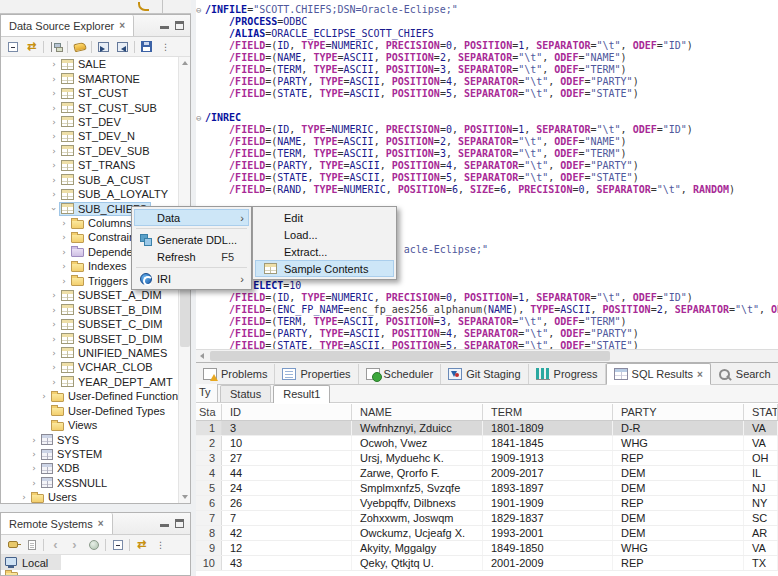 This screenshot has height=576, width=778. I want to click on connect-button, so click(80, 46).